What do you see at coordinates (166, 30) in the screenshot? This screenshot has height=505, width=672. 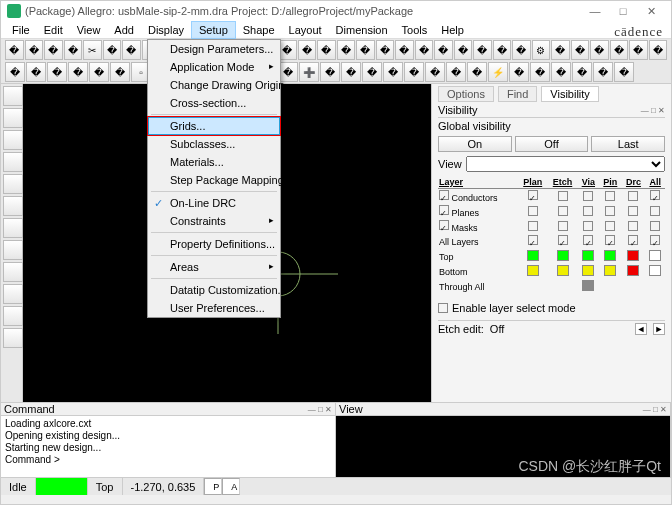 I see `menu-display: Display` at bounding box center [166, 30].